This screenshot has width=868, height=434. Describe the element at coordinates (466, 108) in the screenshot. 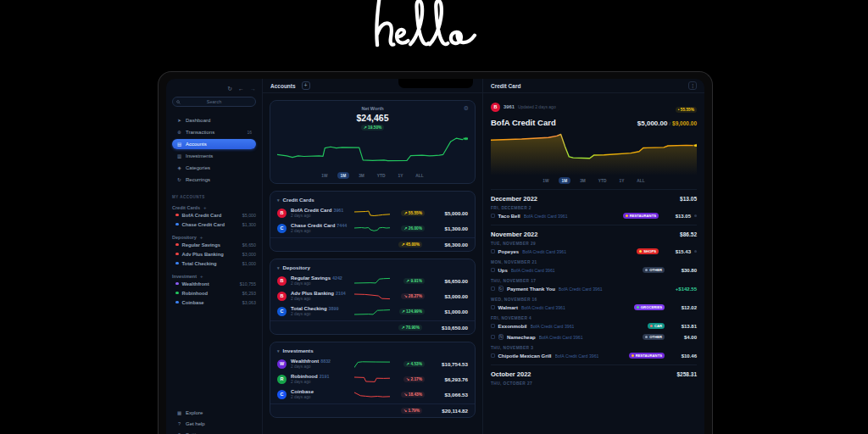

I see `gear-icon: ⚙` at that location.